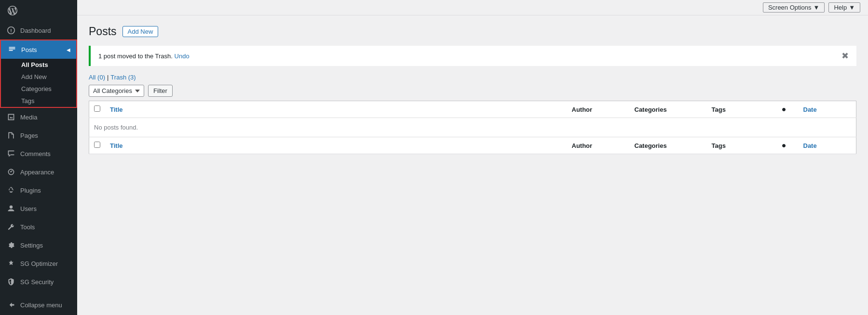 The image size is (868, 315). Describe the element at coordinates (473, 77) in the screenshot. I see `filter-links: All (0) | Trash (3)` at that location.